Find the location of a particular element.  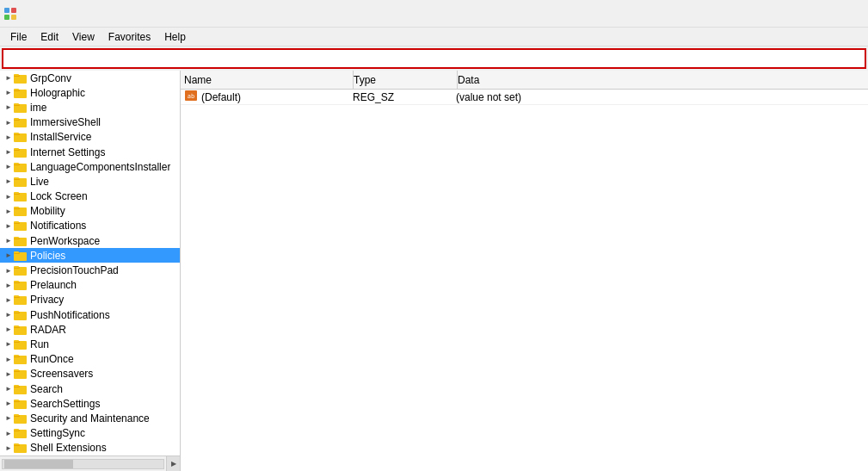

cell-name: ab (Default) is located at coordinates (267, 96).